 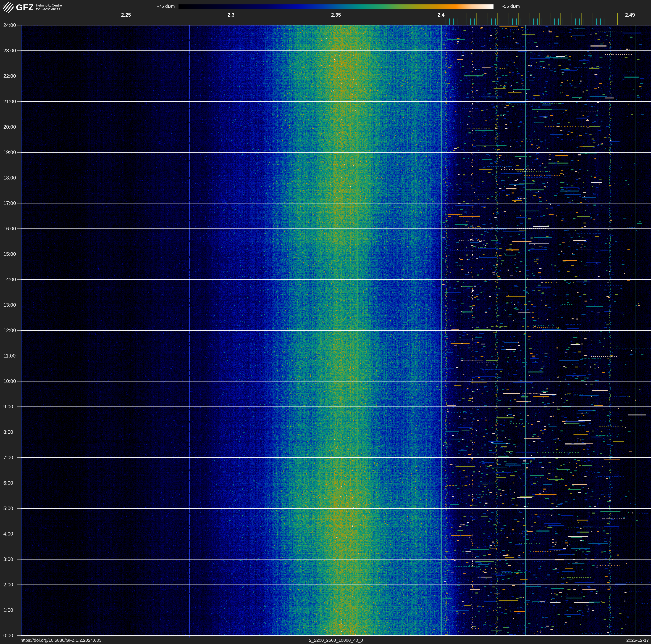 What do you see at coordinates (32, 7) in the screenshot?
I see `gfz-logo: GFZ Helmholtz Centre for Geosciences` at bounding box center [32, 7].